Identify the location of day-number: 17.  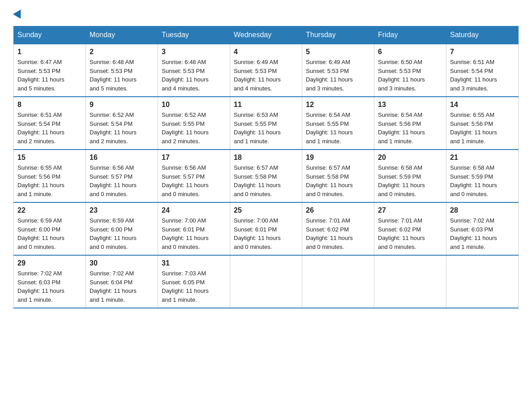
(194, 158).